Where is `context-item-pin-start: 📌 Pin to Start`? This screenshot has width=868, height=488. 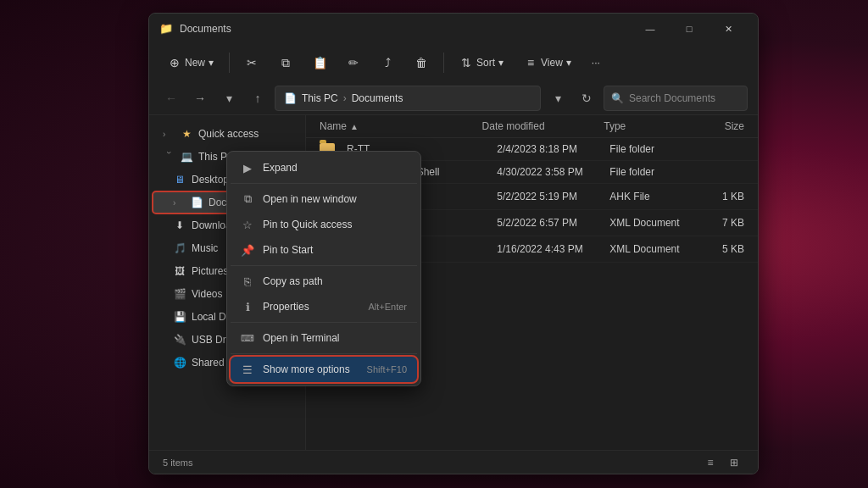
context-item-pin-start: 📌 Pin to Start is located at coordinates (324, 250).